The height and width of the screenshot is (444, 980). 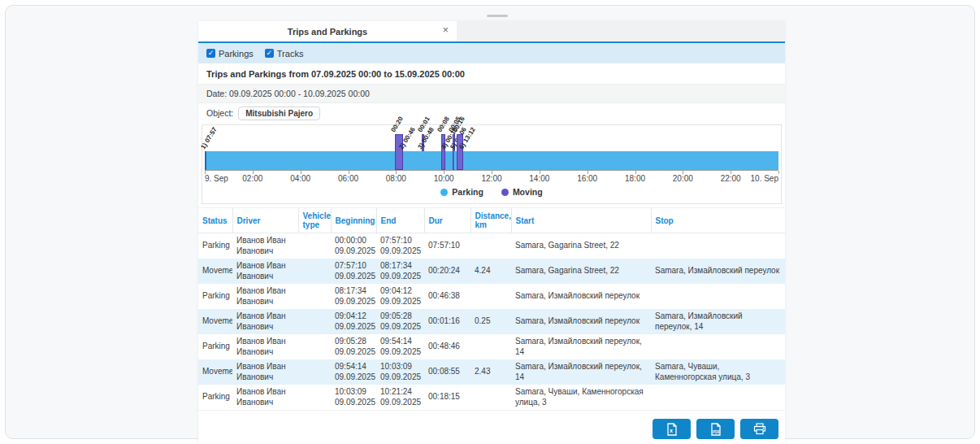 I want to click on start-cell: Samara, Чуваши, Каменногорская улица, 3, so click(x=581, y=397).